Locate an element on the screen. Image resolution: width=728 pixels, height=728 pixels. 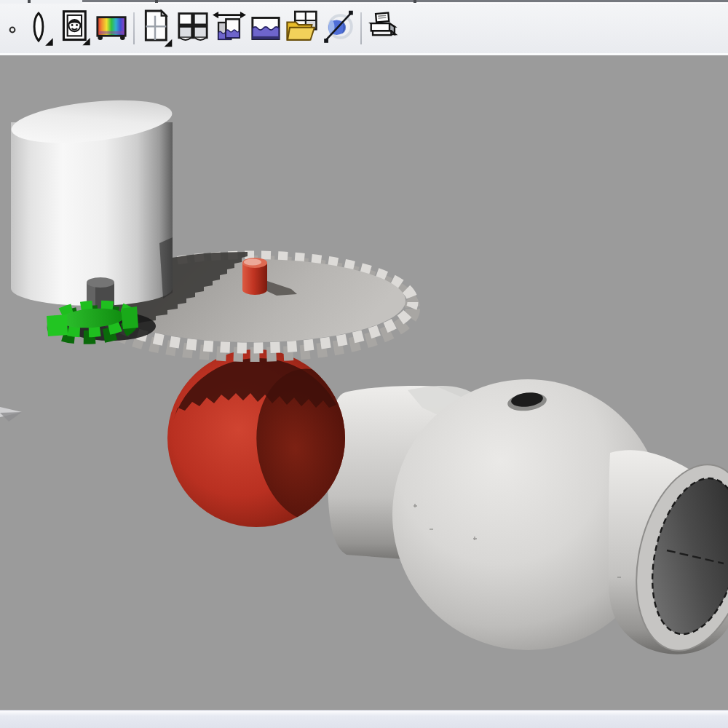
open-layout-button is located at coordinates (302, 28).